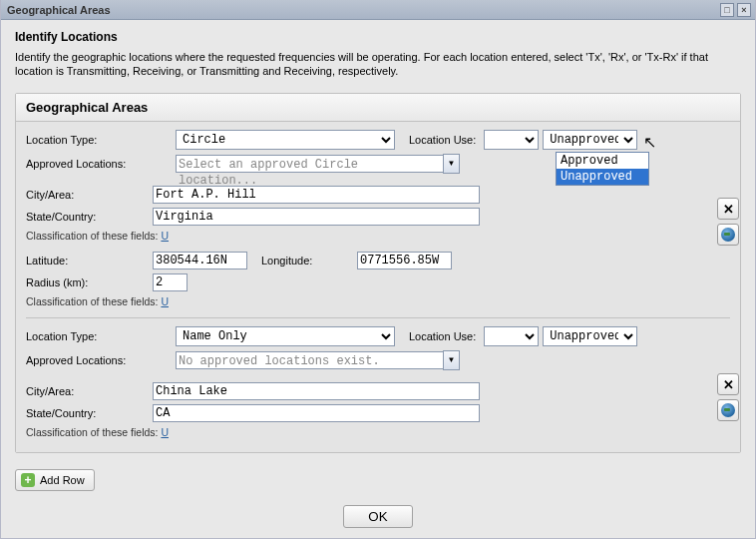 The height and width of the screenshot is (539, 756). I want to click on titlebar: Geographical Areas □ ×, so click(378, 10).